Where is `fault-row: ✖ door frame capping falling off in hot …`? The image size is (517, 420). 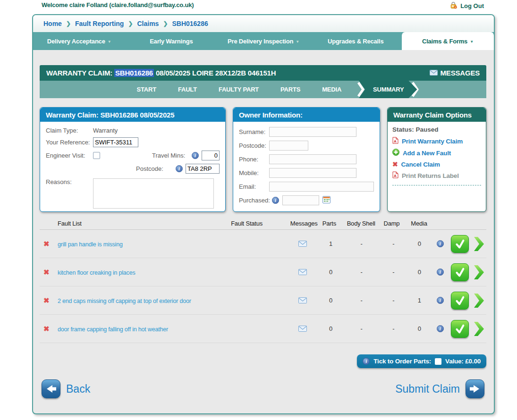
fault-row: ✖ door frame capping falling off in hot … is located at coordinates (263, 329).